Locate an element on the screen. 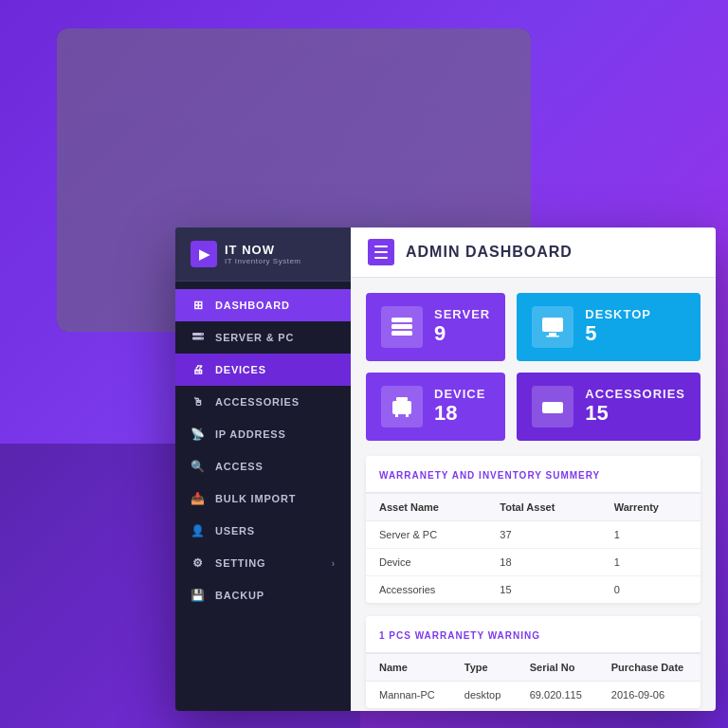 The image size is (728, 728). logo-icon: ▶ is located at coordinates (204, 254).